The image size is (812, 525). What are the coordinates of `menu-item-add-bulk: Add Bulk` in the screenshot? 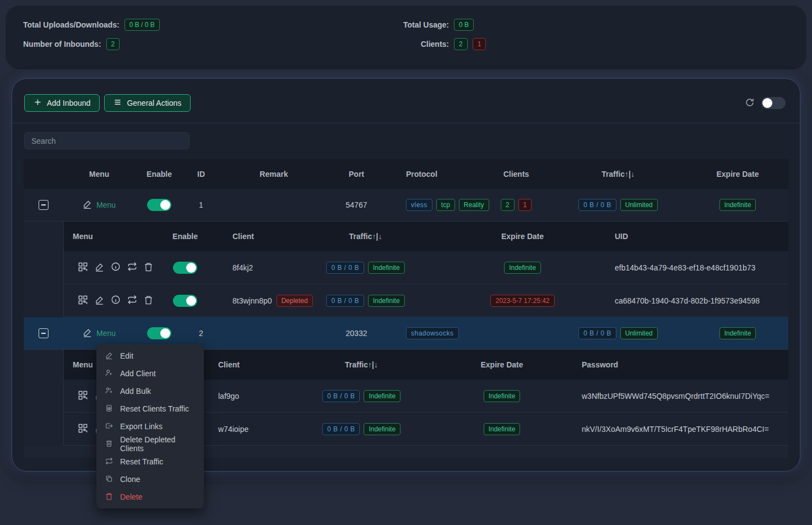 It's located at (150, 391).